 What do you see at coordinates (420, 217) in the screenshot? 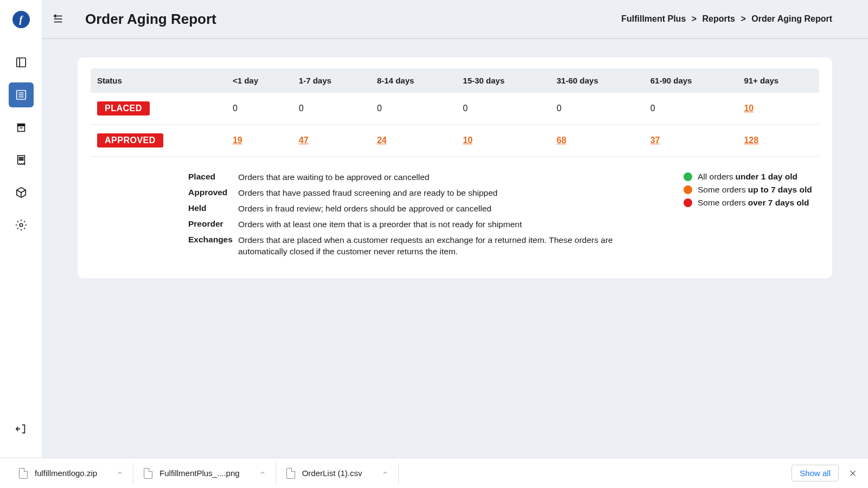
I see `status-definitions: PlacedOrders that are waiting to be appr…` at bounding box center [420, 217].